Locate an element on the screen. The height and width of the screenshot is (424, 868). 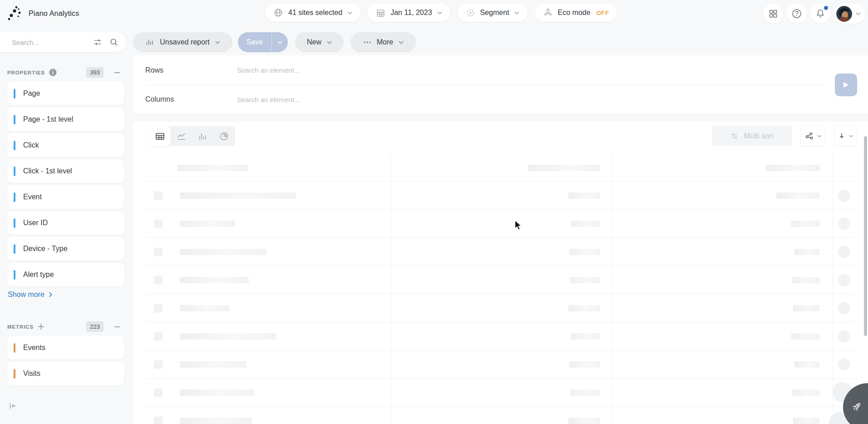
multi-sort-label: Multi sort is located at coordinates (759, 136).